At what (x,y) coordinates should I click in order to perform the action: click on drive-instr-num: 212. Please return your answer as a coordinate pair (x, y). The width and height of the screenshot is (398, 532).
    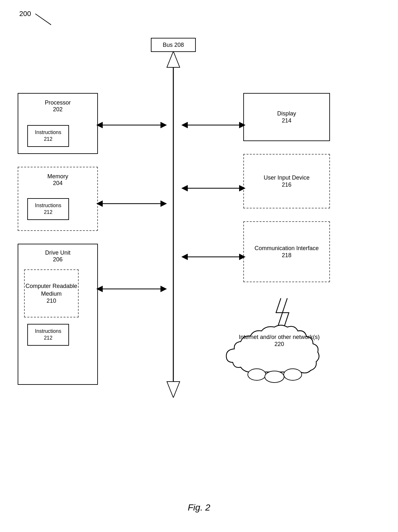
    Looking at the image, I should click on (48, 338).